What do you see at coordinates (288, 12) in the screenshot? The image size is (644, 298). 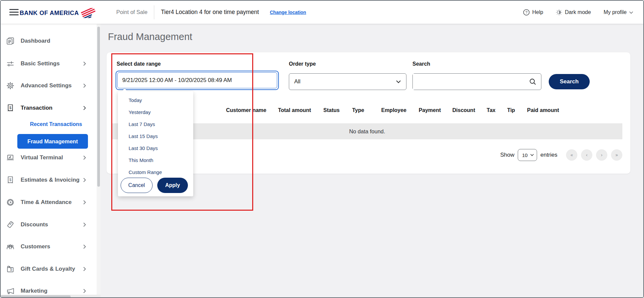 I see `change-location-link: Change location` at bounding box center [288, 12].